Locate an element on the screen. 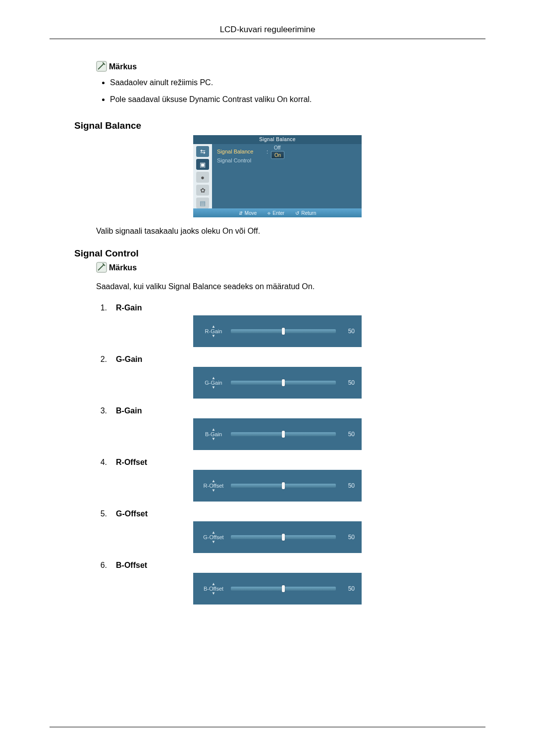 This screenshot has width=535, height=756. slider-b-gain: ▲B-Gain▼50 is located at coordinates (277, 434).